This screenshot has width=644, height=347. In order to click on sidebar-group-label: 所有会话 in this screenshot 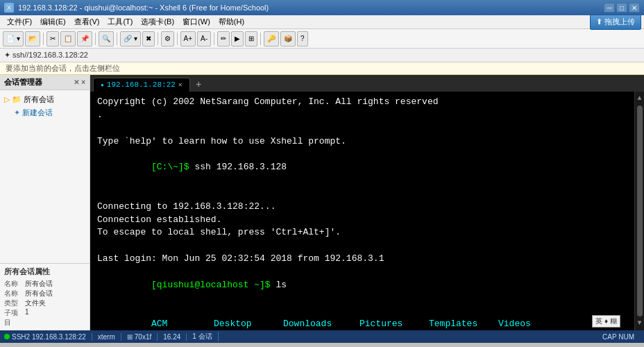, I will do `click(39, 100)`.